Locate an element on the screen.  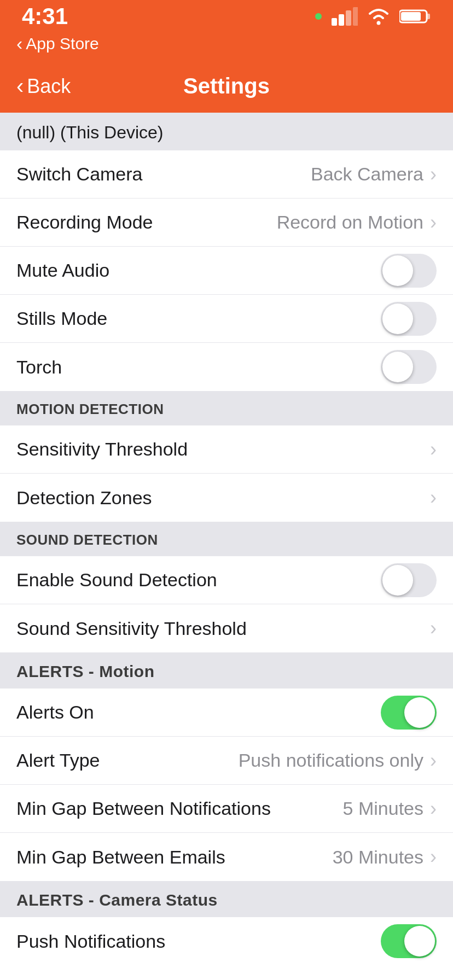
alerts-motion-header: ALERTS - Motion is located at coordinates (226, 670).